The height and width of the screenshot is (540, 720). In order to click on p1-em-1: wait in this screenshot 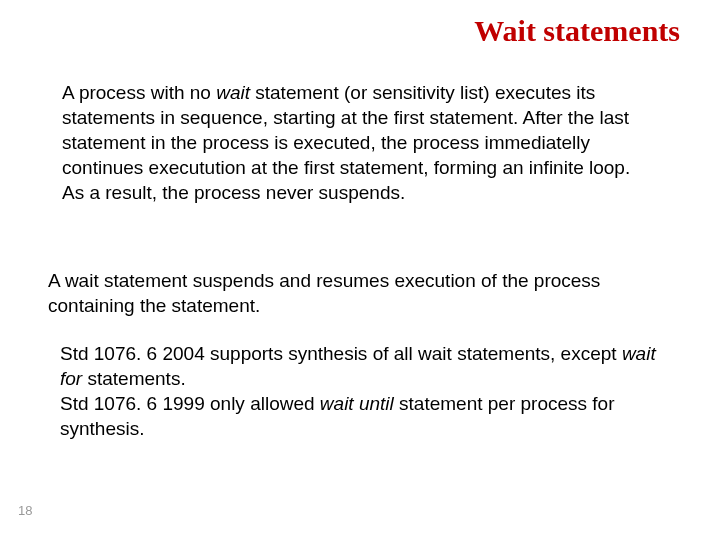, I will do `click(233, 92)`.